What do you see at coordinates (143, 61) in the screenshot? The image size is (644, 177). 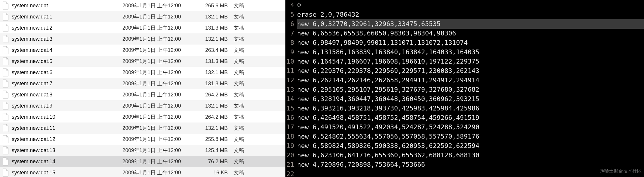 I see `file-row: system.new.dat.52009年1月1日 上午12:00131.3 M…` at bounding box center [143, 61].